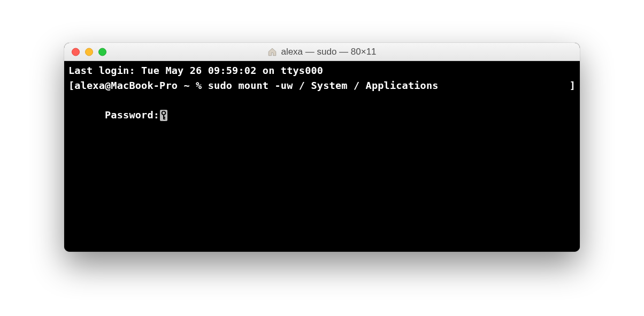 The height and width of the screenshot is (316, 644). Describe the element at coordinates (103, 51) in the screenshot. I see `zoom-button` at that location.